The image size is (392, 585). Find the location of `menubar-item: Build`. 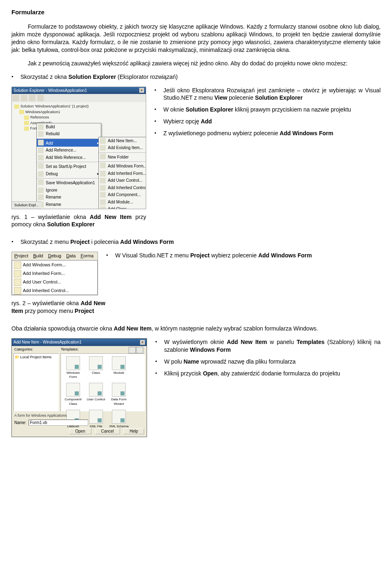

menubar-item: Build is located at coordinates (38, 256).